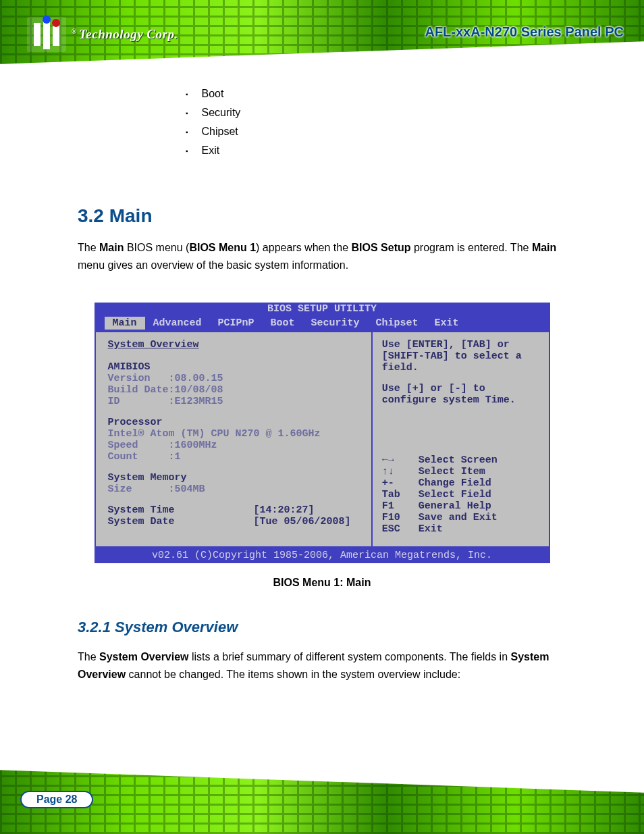 This screenshot has height=834, width=644. I want to click on logo: Technology Corp., so click(103, 34).